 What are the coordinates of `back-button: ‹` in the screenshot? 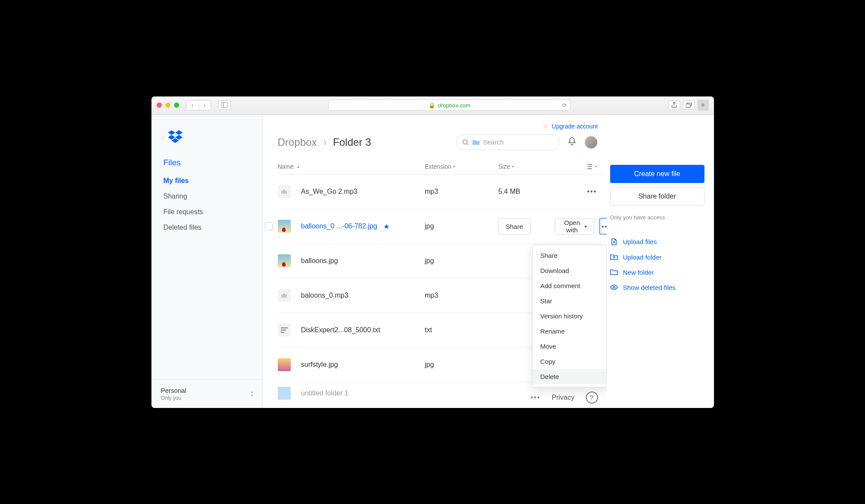 It's located at (193, 105).